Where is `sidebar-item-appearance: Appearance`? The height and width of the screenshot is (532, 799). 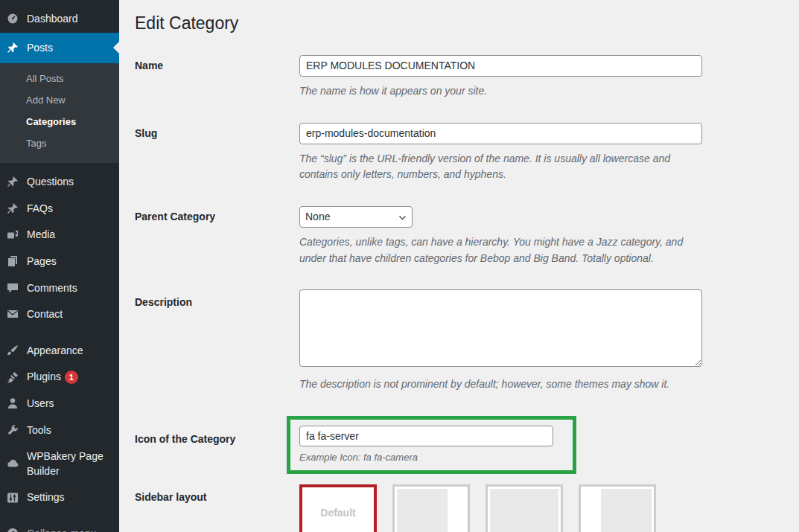 sidebar-item-appearance: Appearance is located at coordinates (60, 351).